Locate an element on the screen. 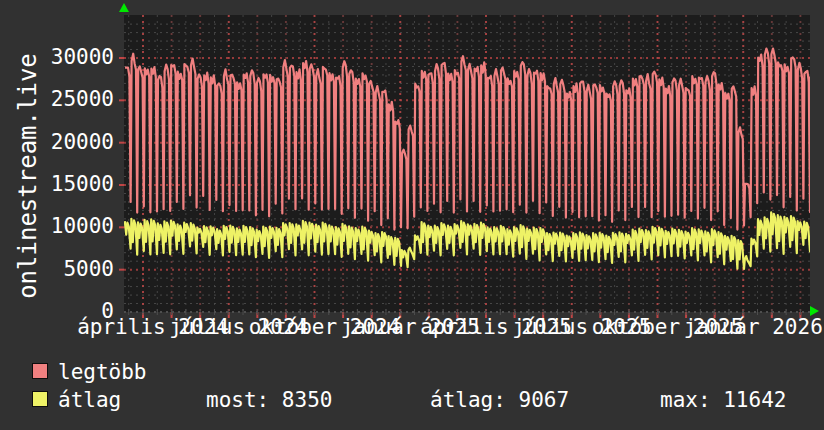 This screenshot has width=824, height=430. y-tick-label: 10000 is located at coordinates (72, 226).